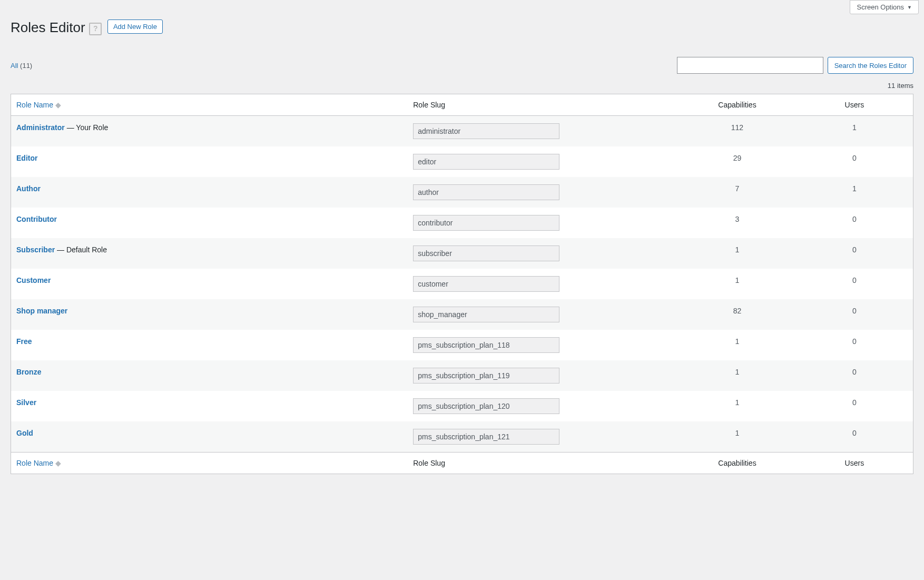  Describe the element at coordinates (738, 132) in the screenshot. I see `role-capabilities: 112` at that location.